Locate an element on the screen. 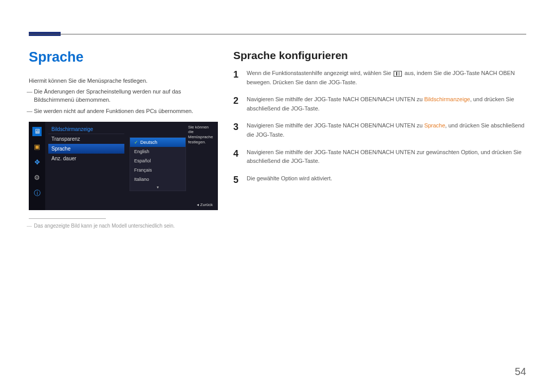 The image size is (555, 392). osd-sidebar: 🖥 ▣ ✥ ⚙ ⓘ is located at coordinates (37, 166).